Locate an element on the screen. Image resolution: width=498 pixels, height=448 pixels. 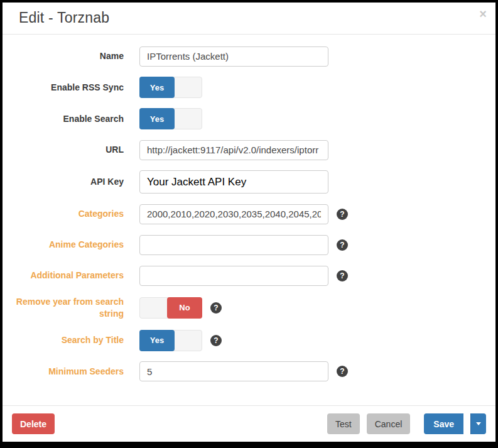
additional-parameters-label: Additional Parameters is located at coordinates (68, 275).